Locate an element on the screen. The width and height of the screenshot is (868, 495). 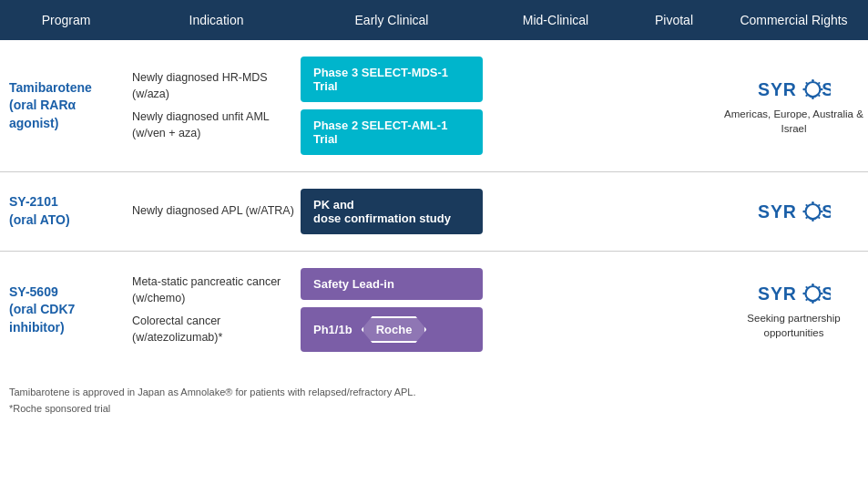
drug-trials-sy2101: PK and dose confirmation study is located at coordinates (392, 211).